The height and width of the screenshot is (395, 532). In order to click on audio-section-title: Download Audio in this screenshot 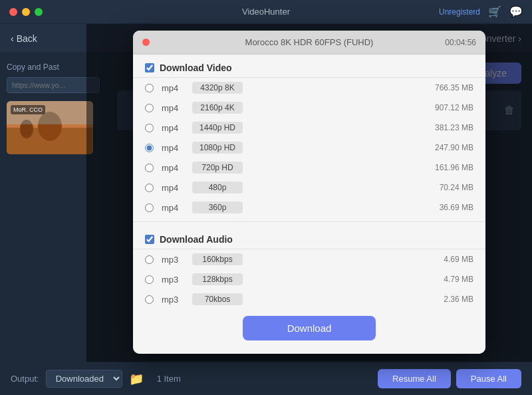, I will do `click(196, 239)`.